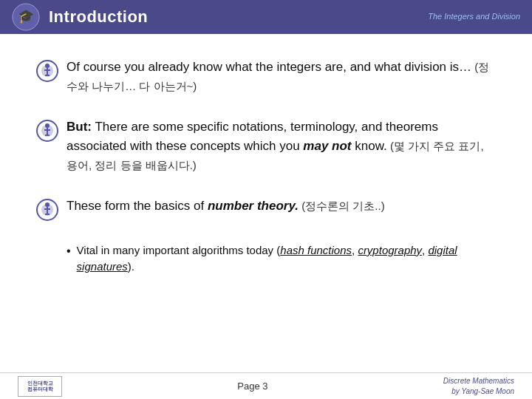 The image size is (532, 399). What do you see at coordinates (282, 259) in the screenshot?
I see `sub-bullet: Vital in many important algorithms today…` at bounding box center [282, 259].